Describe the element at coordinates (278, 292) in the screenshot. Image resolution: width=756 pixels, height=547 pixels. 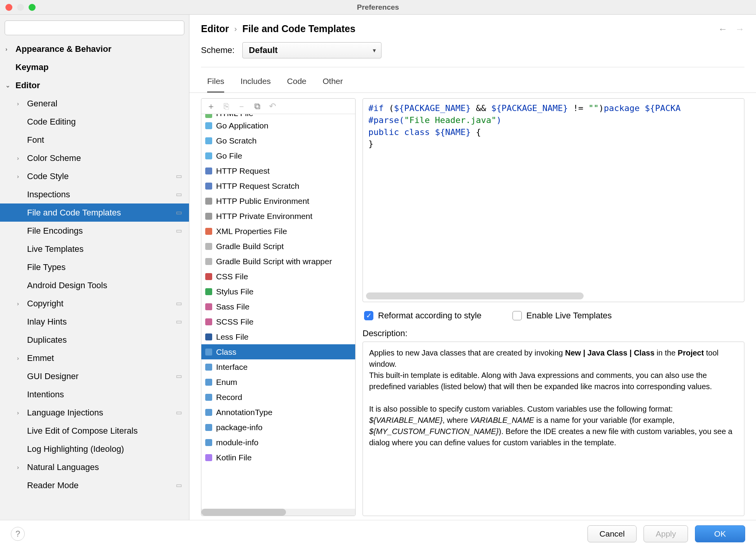
I see `template-item: Stylus File` at that location.